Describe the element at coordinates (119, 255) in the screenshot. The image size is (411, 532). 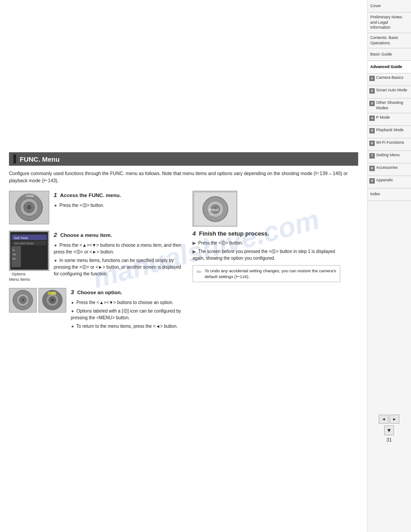
I see `step-2-text: 2 Choose a menu item. ● Press the <▲><▼>…` at that location.